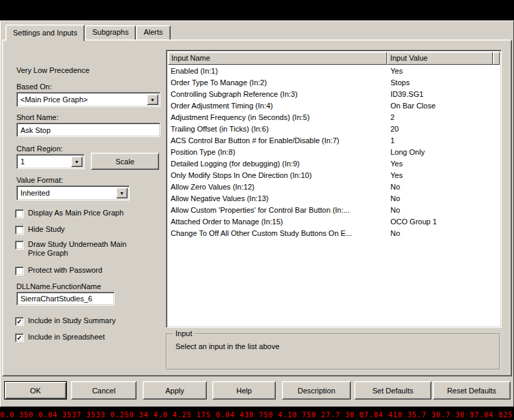 The width and height of the screenshot is (514, 420). What do you see at coordinates (88, 32) in the screenshot?
I see `tab-strip: Settings and Inputs Subgraphs Alerts` at bounding box center [88, 32].